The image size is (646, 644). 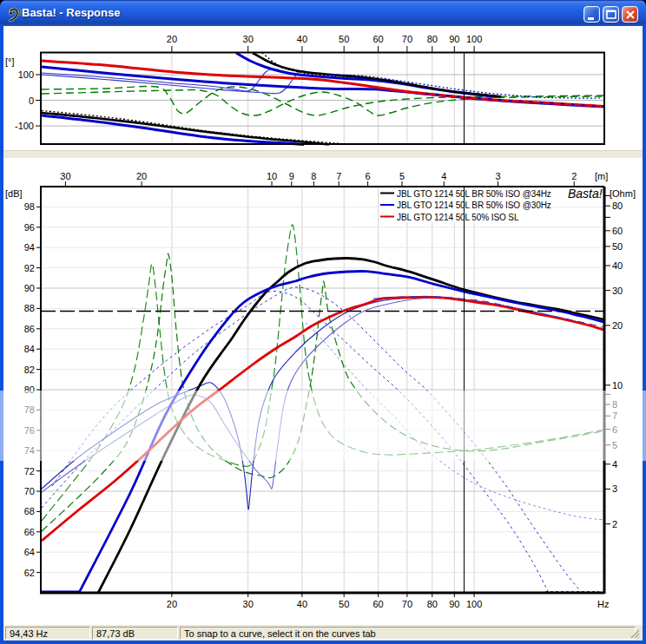 What do you see at coordinates (339, 176) in the screenshot?
I see `svg-text: 7` at bounding box center [339, 176].